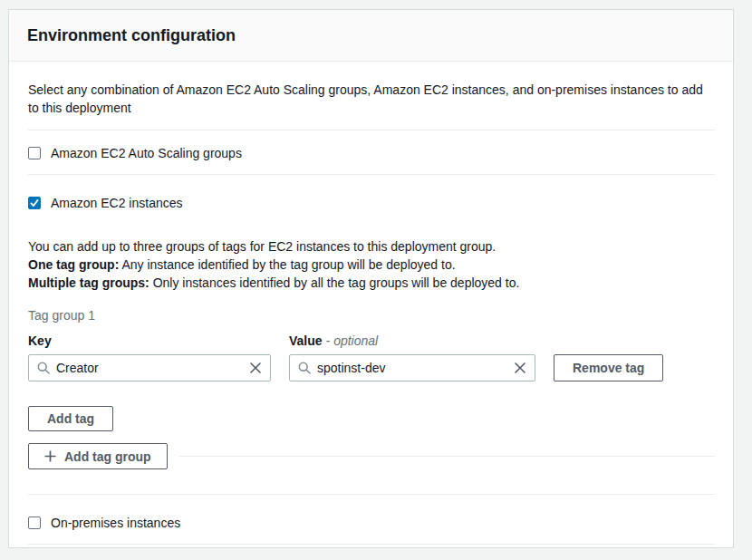  Describe the element at coordinates (108, 457) in the screenshot. I see `add-tag-group-label: Add tag group` at that location.